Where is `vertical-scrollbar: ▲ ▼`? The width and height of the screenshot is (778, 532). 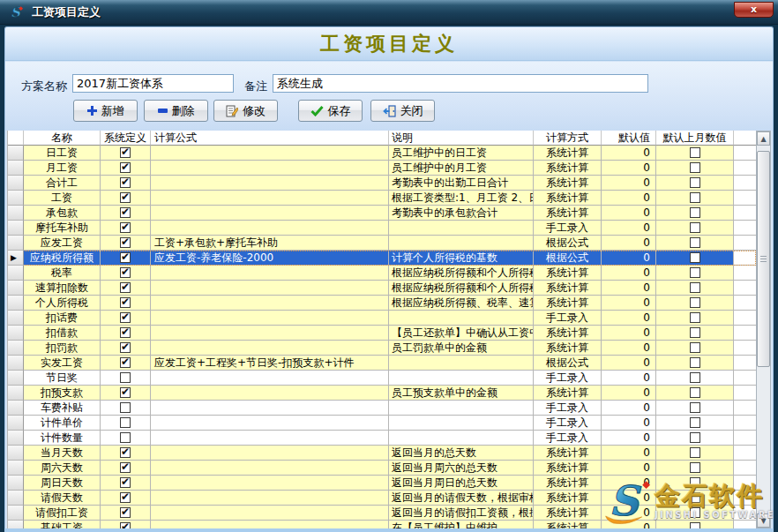
vertical-scrollbar: ▲ ▼ is located at coordinates (764, 330).